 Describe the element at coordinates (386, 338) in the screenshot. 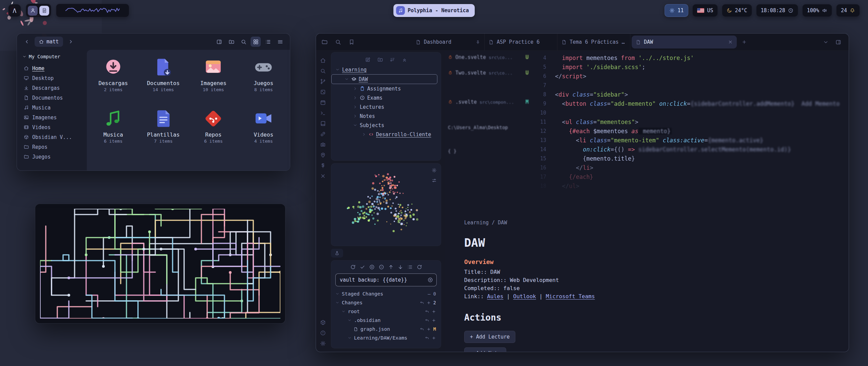

I see `git-item-learning-daw-exams: Learning/DAW/Exams` at that location.